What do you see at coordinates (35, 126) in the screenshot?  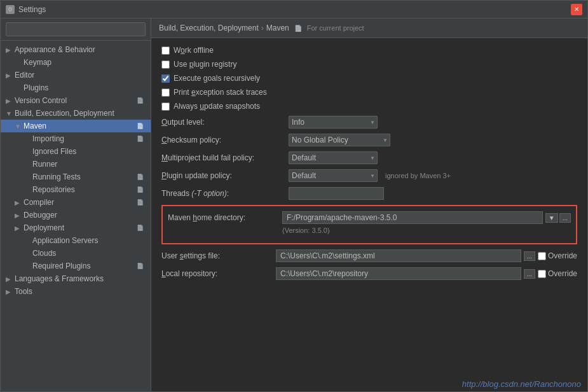 I see `sidebar-item-label: Maven` at bounding box center [35, 126].